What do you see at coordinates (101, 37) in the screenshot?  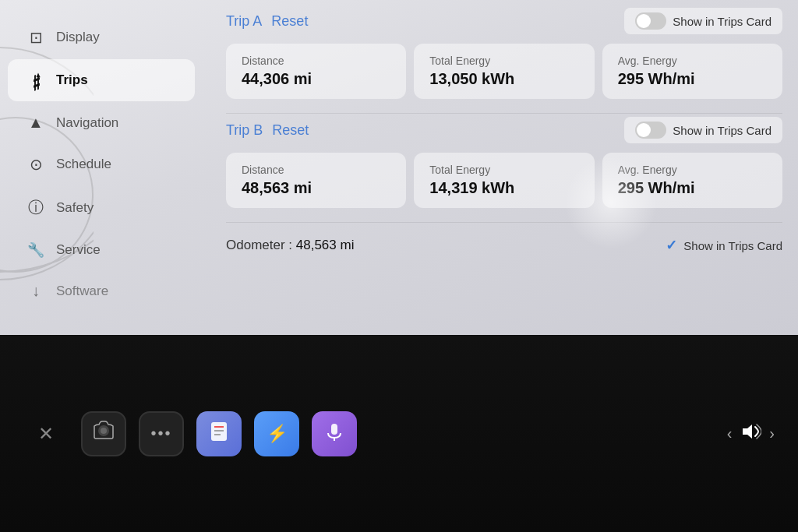 I see `sidebar-item-display: ⊡ Display` at bounding box center [101, 37].